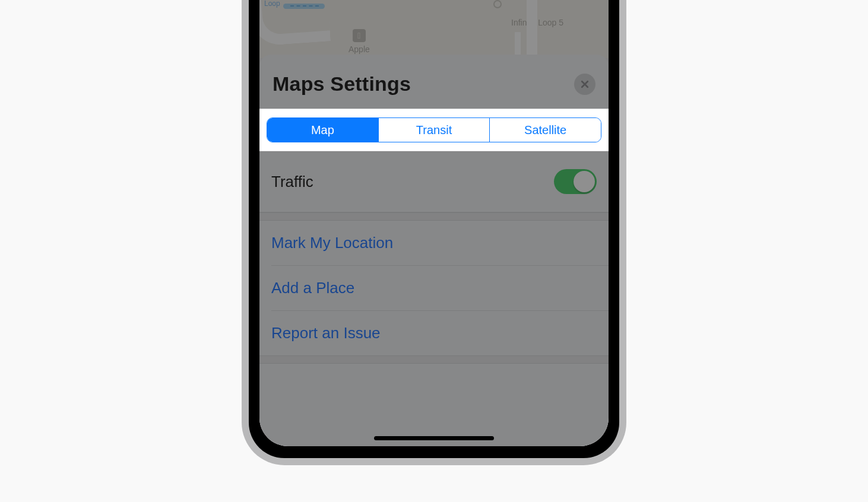  I want to click on apple-logo-icon, so click(359, 36).